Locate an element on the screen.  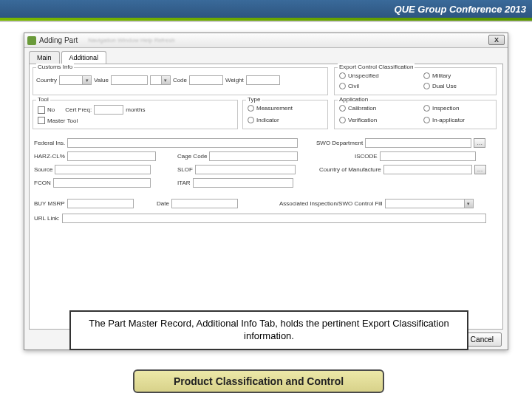
label-calibration: Calibration is located at coordinates (362, 108).